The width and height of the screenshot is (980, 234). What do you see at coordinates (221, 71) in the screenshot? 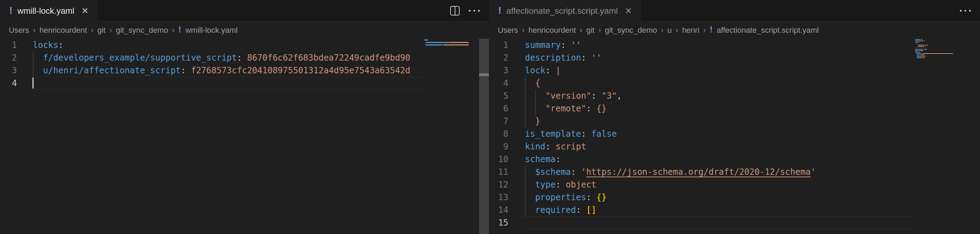
I see `code-text: u/henri/affectionate_script: f2768573cfc…` at bounding box center [221, 71].